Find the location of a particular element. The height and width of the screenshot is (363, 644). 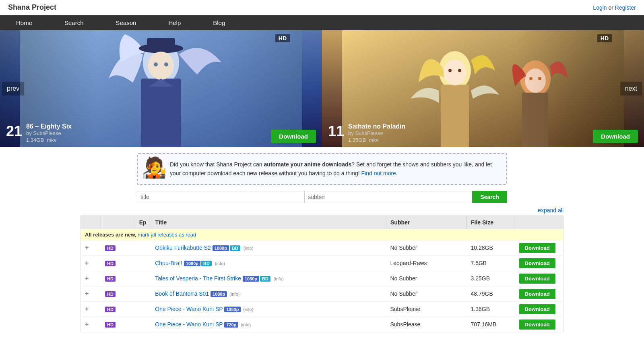

title-link: Book of Bantorra S01 is located at coordinates (182, 294).